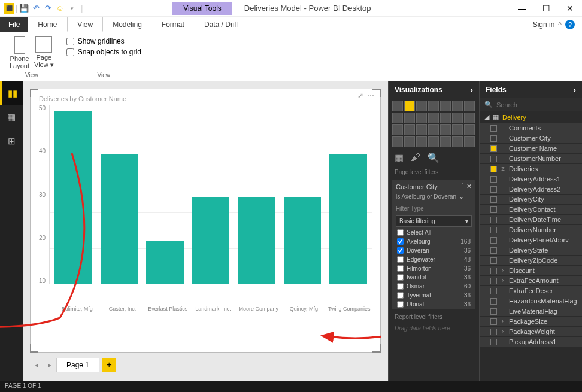  Describe the element at coordinates (434, 260) in the screenshot. I see `filter-value-row: Edgewater48` at that location.